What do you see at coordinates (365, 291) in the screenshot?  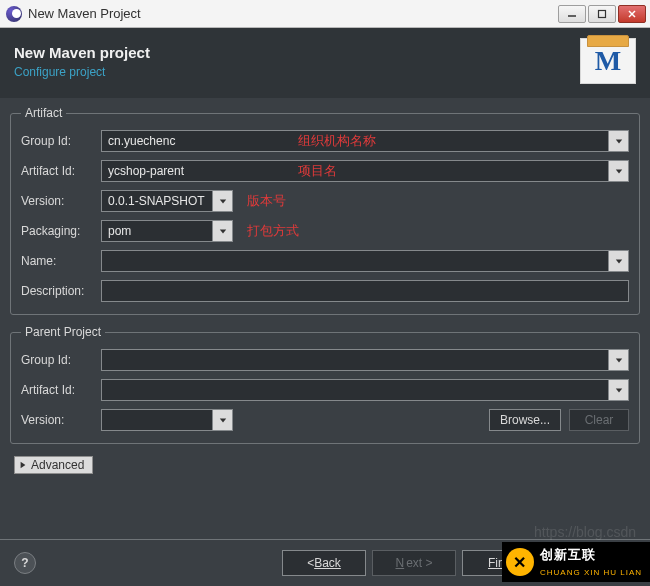 I see `description-input` at bounding box center [365, 291].